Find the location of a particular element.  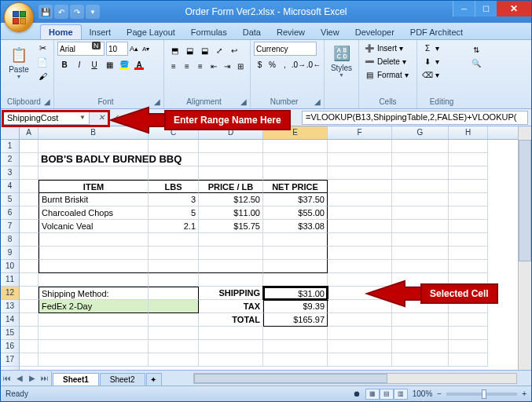

align-middle-icon: ⬓ is located at coordinates (189, 50).